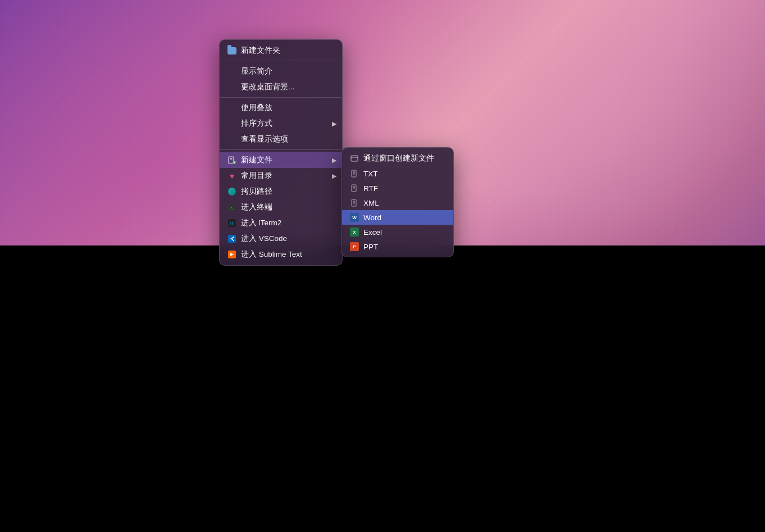 The image size is (765, 532). What do you see at coordinates (281, 71) in the screenshot?
I see `menu-item-show-info: 显示简介` at bounding box center [281, 71].